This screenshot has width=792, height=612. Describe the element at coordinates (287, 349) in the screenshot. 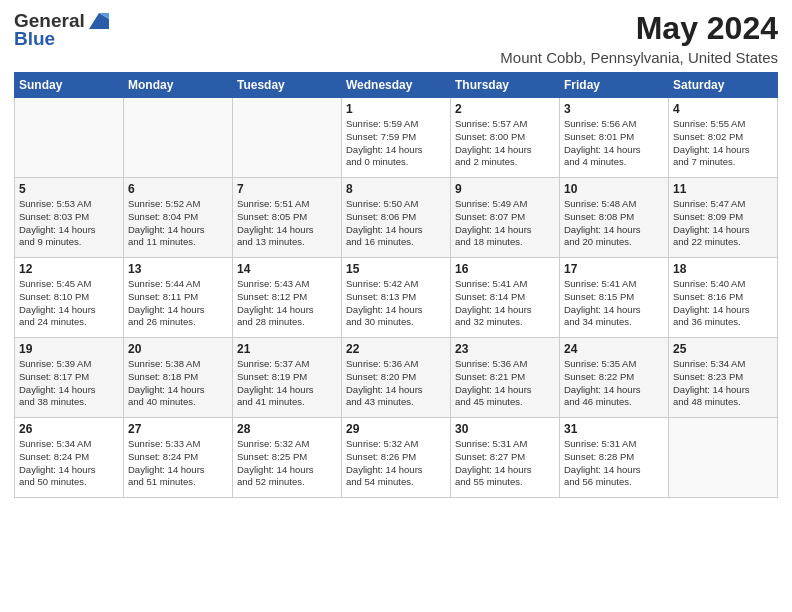

I see `day-number: 21` at that location.